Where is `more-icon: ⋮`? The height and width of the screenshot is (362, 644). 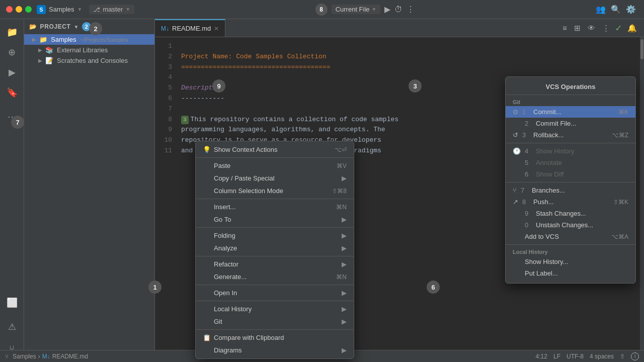
more-icon: ⋮ is located at coordinates (411, 9).